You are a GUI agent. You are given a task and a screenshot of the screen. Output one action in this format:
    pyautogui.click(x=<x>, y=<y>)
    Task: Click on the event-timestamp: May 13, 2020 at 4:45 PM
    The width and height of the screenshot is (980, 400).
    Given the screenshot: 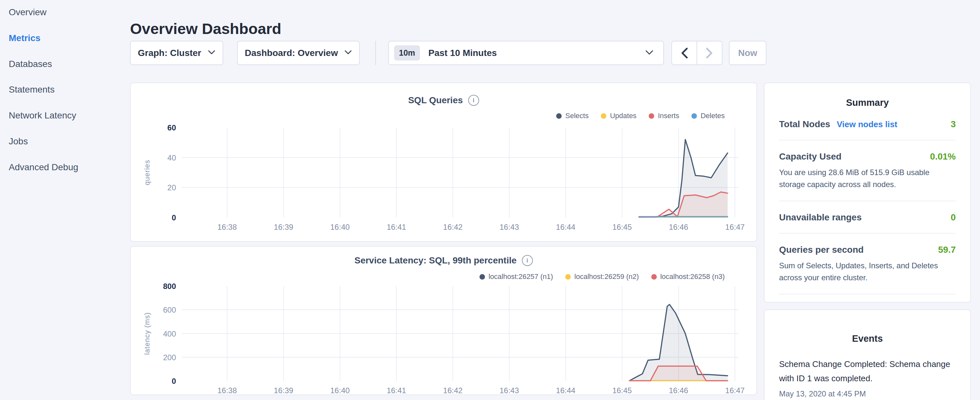 What is the action you would take?
    pyautogui.click(x=867, y=394)
    